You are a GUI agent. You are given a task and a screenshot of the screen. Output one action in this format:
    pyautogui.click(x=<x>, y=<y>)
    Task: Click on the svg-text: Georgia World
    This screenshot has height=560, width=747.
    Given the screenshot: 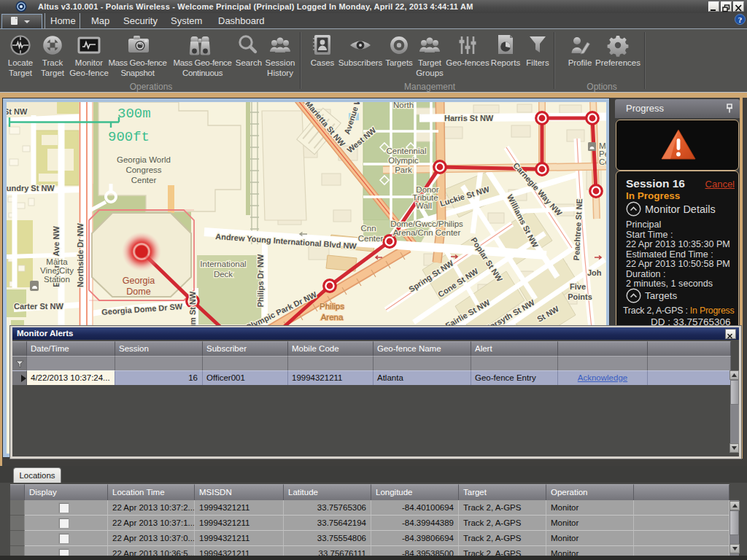 What is the action you would take?
    pyautogui.click(x=144, y=160)
    